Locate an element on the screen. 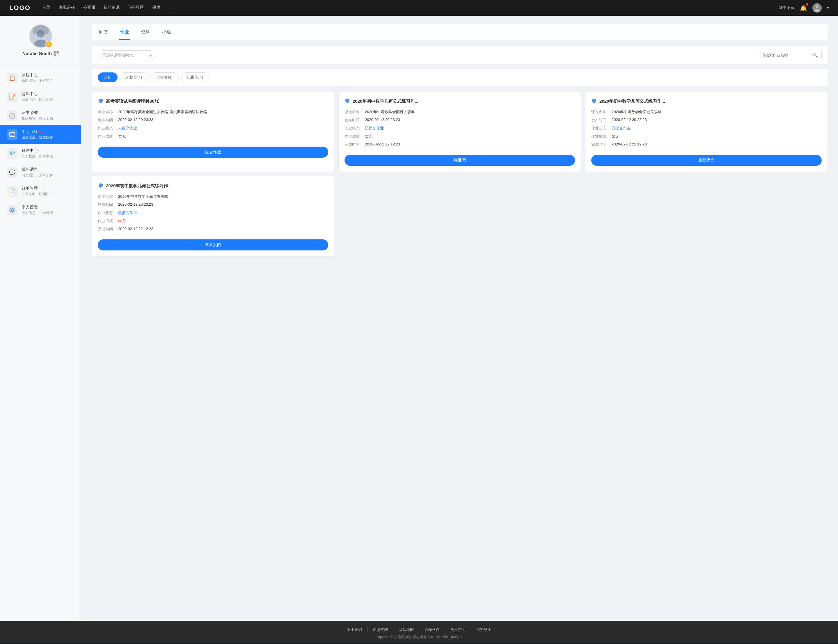 Image resolution: width=838 pixels, height=644 pixels. nav-discover: 发现课程 is located at coordinates (67, 8).